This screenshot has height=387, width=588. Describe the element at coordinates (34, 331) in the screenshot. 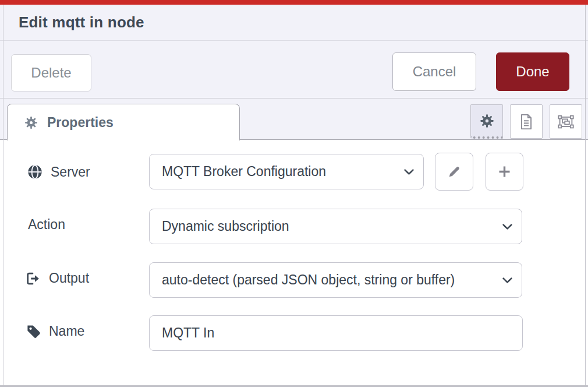

I see `tag-icon` at that location.